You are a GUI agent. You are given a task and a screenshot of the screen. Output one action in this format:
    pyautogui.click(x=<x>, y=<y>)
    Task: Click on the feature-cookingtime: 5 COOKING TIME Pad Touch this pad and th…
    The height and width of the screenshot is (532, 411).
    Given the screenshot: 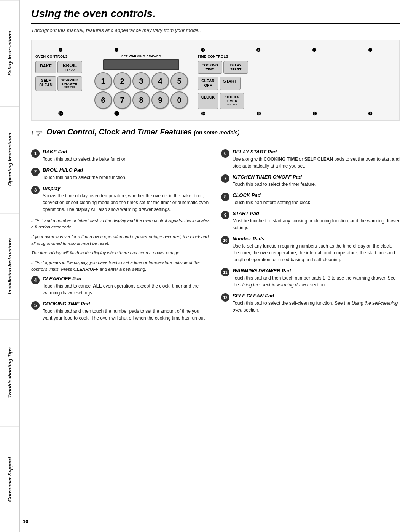 What is the action you would take?
    pyautogui.click(x=120, y=311)
    